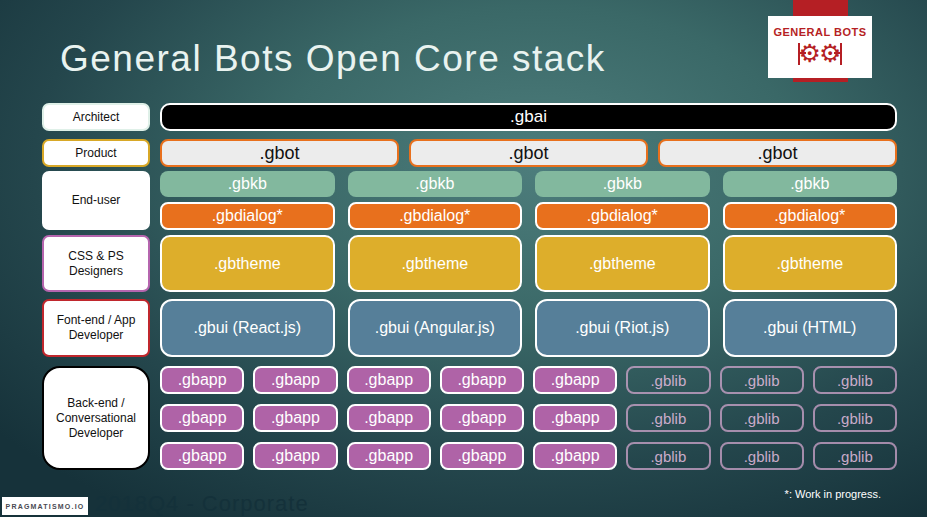 The width and height of the screenshot is (927, 517). I want to click on stack-row-gbdialog: .gbdialog*.gbdialog*.gbdialog*.gbdialog*, so click(528, 216).